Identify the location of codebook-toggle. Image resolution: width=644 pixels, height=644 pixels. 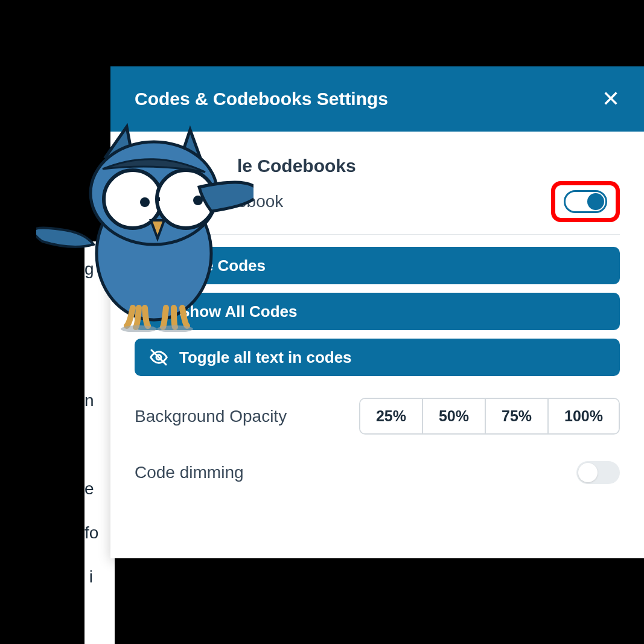
(585, 202).